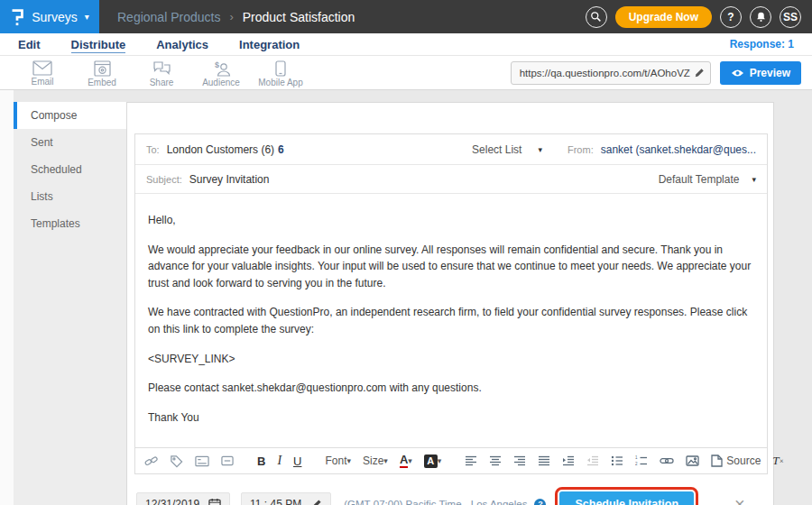 The image size is (812, 505). I want to click on body-paragraph: We have contracted with QuestionPro, an …, so click(451, 321).